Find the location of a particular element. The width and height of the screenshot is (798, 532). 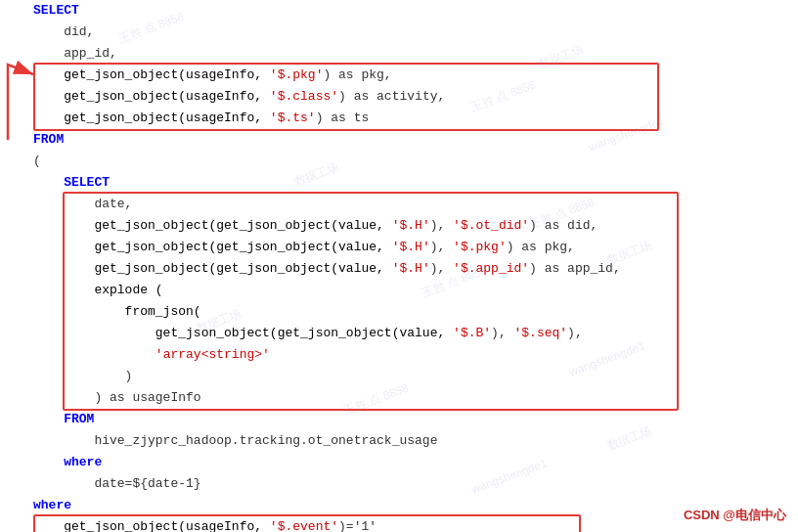

token: hive_zjyprc_hadoop.tracking.ot_onetrack_… is located at coordinates (235, 440).